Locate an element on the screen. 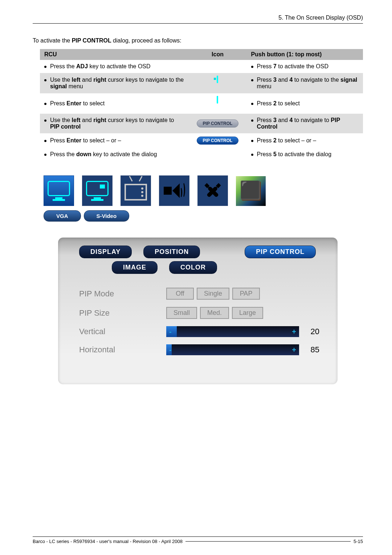 Image resolution: width=392 pixels, height=555 pixels. footer-page-number: 5-15 is located at coordinates (358, 541).